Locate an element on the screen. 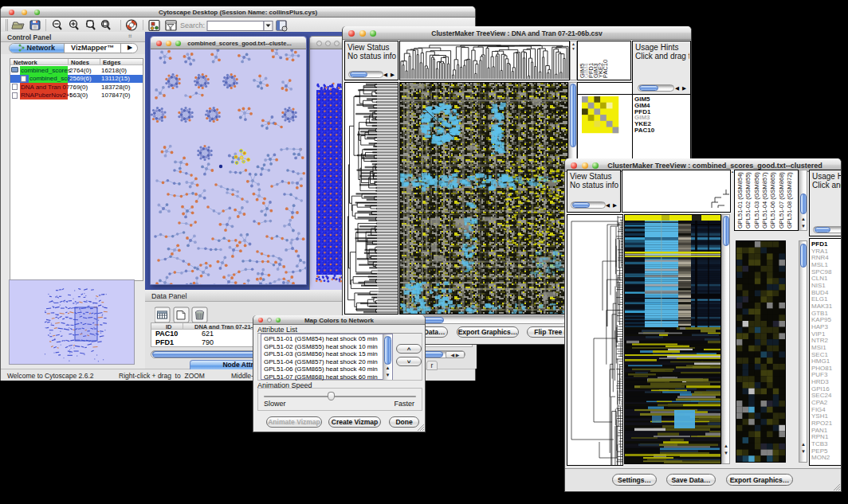 The image size is (848, 504). svg-text: GPL51-07 (GSM868) is located at coordinates (781, 201).